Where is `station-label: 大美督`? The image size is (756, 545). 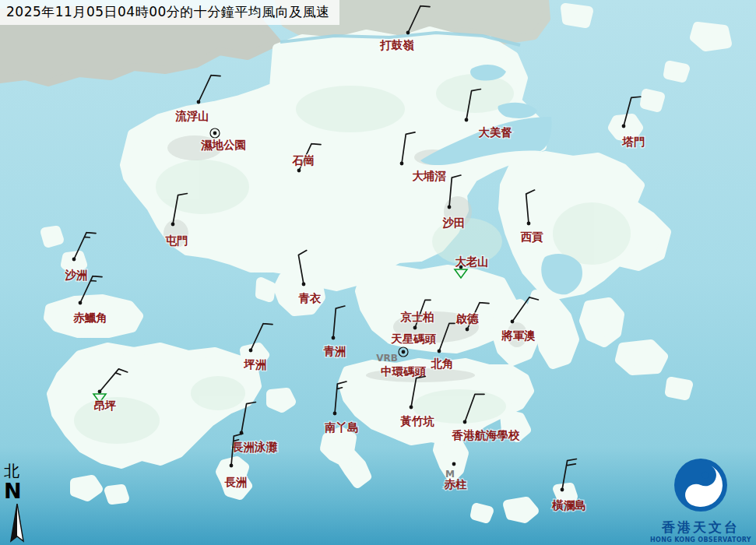 station-label: 大美督 is located at coordinates (495, 132).